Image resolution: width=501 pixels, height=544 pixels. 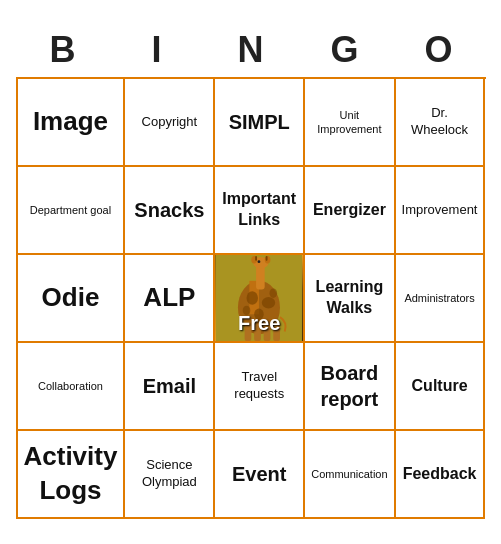 I want to click on cell-r5-c4: Communication, so click(x=350, y=475).